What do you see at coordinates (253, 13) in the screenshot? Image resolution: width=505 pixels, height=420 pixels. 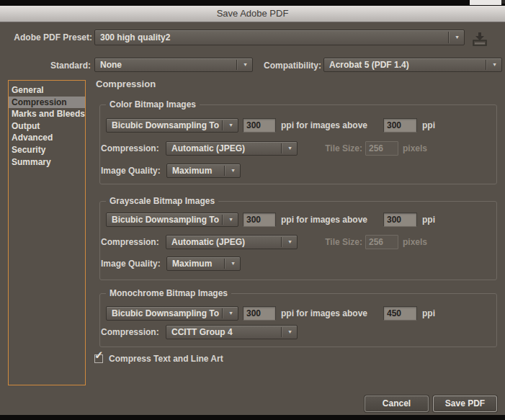 I see `dialog-title: Save Adobe PDF` at bounding box center [253, 13].